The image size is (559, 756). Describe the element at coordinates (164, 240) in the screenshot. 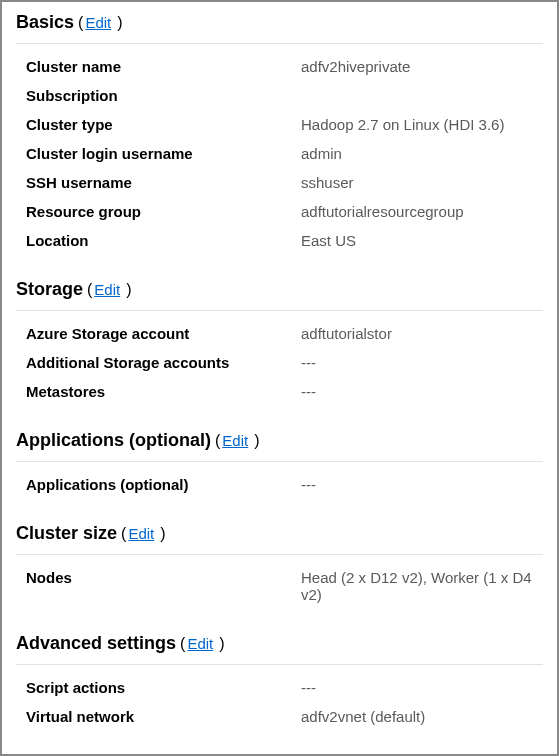

I see `row-label: Location` at that location.